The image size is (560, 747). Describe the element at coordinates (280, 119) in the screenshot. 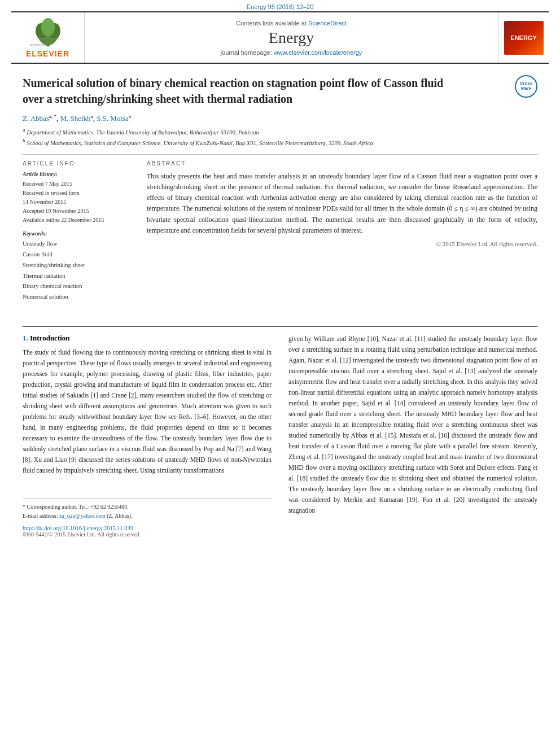

I see `authors-line: Z. Abbasa, *, M. Sheikha, S.S. Motsab` at that location.